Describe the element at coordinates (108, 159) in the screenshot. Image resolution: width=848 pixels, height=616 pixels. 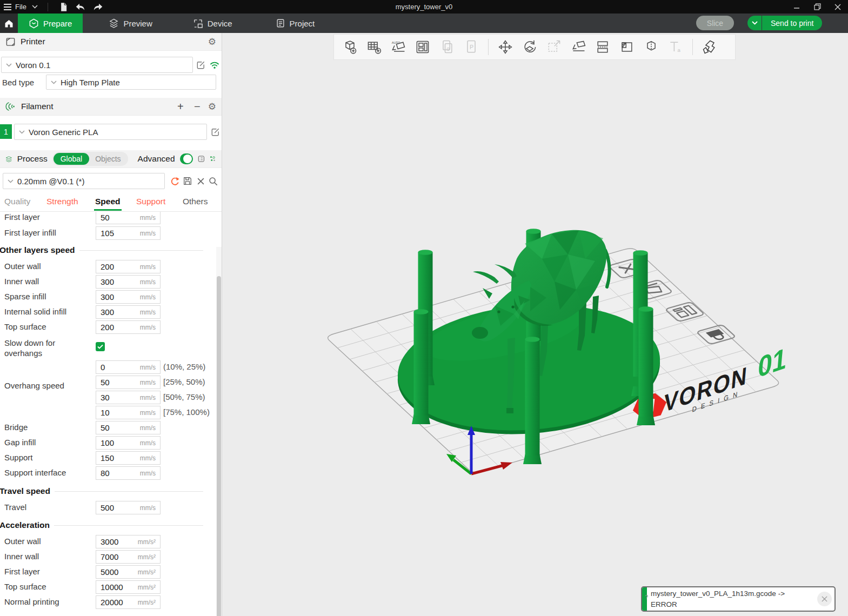
I see `scope-objects: Objects` at that location.